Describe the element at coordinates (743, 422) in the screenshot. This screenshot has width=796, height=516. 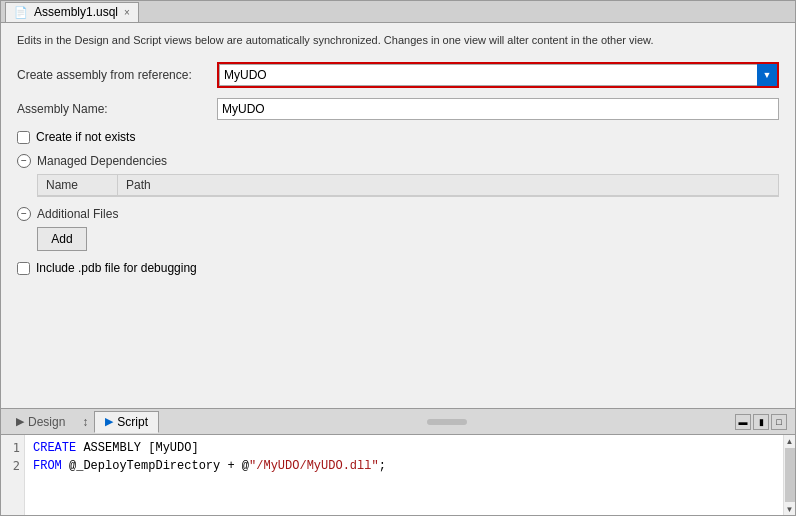
I see `split-horizontal-btn: ▬` at that location.